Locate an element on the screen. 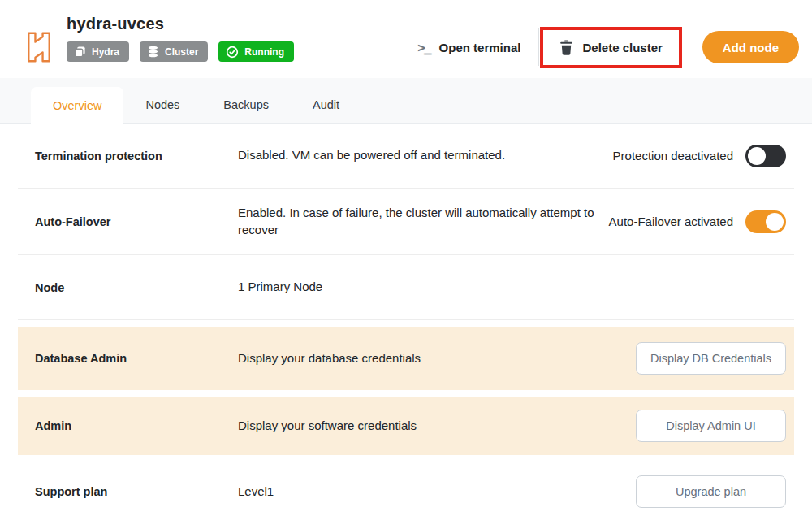 The height and width of the screenshot is (525, 812). row-label: Node is located at coordinates (136, 288).